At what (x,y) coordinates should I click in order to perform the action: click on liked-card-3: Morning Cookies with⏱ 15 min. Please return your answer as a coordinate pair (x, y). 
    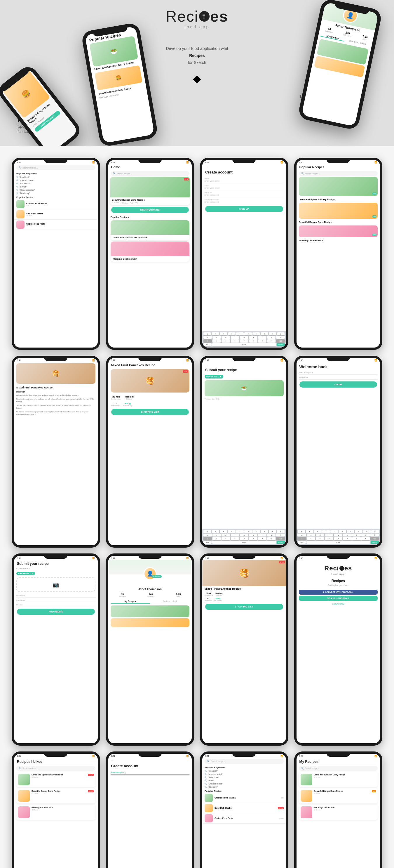
    Looking at the image, I should click on (56, 812).